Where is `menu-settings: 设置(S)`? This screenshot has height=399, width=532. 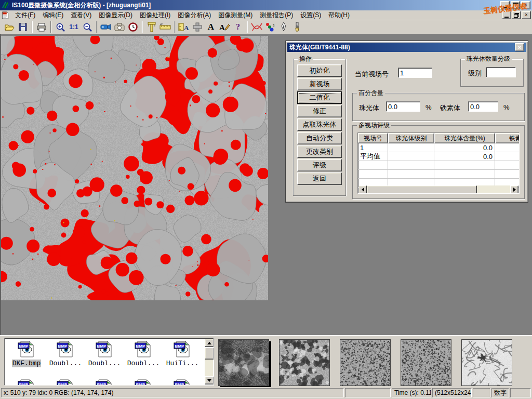
menu-settings: 设置(S) is located at coordinates (311, 16).